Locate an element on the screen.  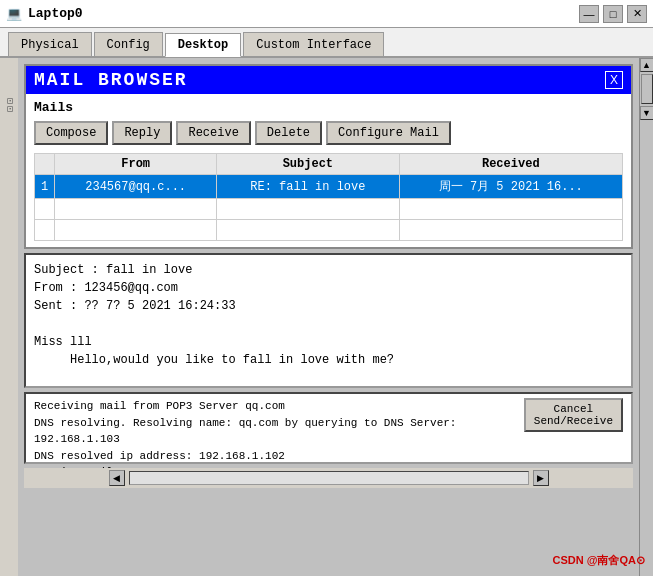
maximize-button: □ is located at coordinates (613, 14).